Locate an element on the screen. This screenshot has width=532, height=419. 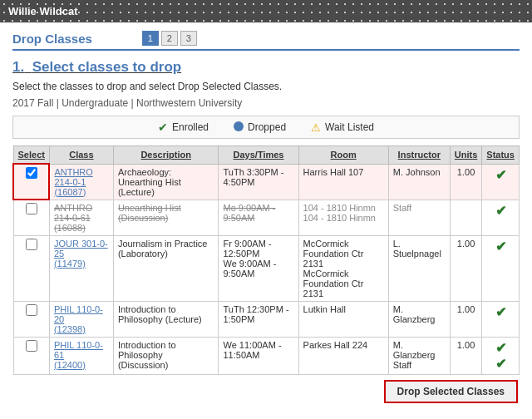
waitlisted-label: Wait Listed is located at coordinates (349, 127).